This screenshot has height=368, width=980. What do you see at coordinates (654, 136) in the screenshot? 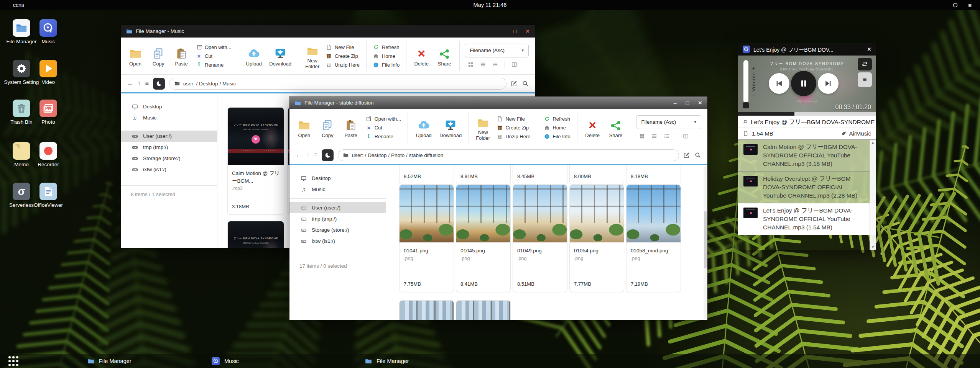
I see `view-detail-button` at bounding box center [654, 136].